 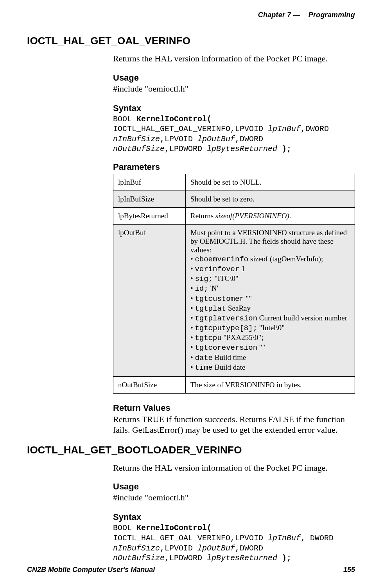 What do you see at coordinates (149, 199) in the screenshot?
I see `param-name: lpInBufSize` at bounding box center [149, 199].